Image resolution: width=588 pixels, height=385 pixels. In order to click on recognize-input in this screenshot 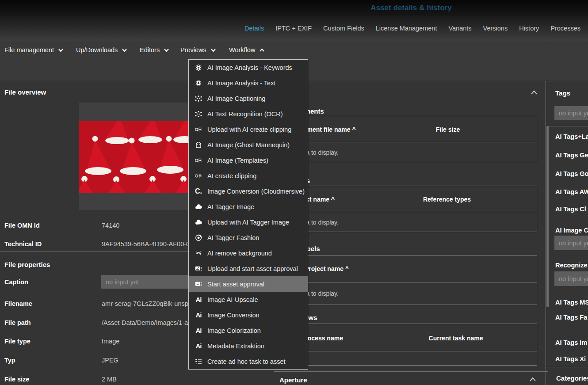, I will do `click(571, 278)`.